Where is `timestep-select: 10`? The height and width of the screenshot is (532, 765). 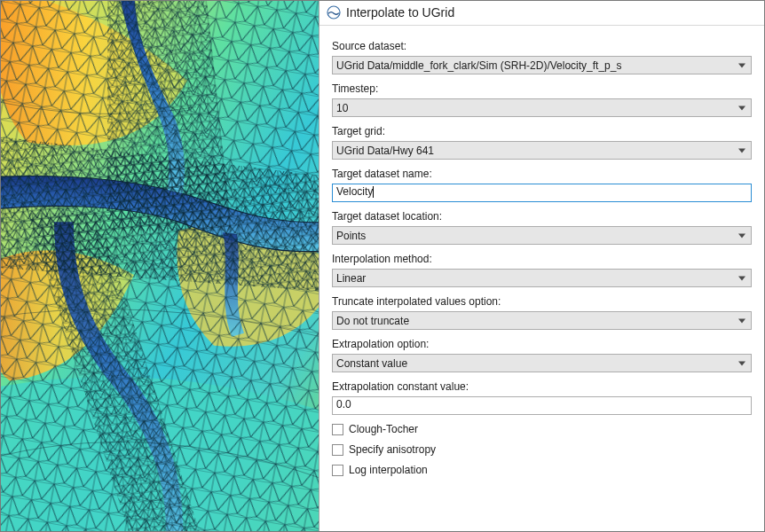
timestep-select: 10 is located at coordinates (541, 108).